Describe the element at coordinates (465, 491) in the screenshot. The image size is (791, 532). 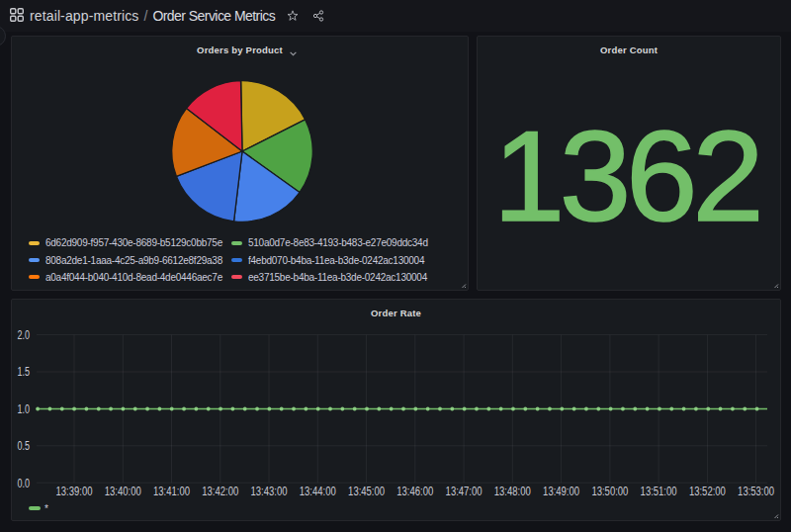
I see `svg-text: 13:47:00` at that location.